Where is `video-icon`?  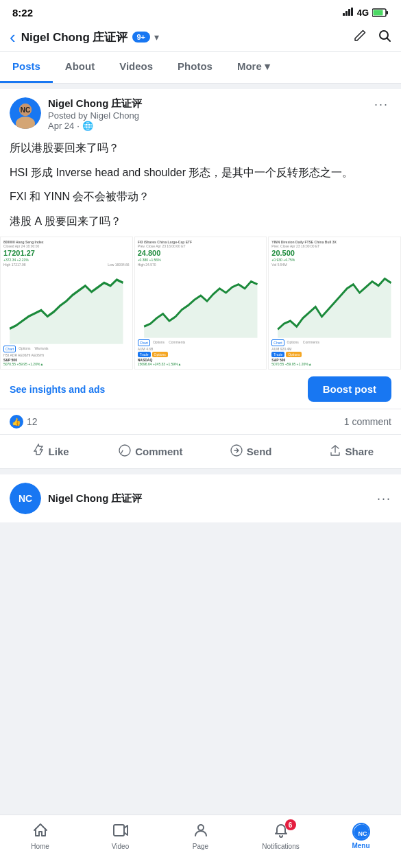 video-icon is located at coordinates (121, 832).